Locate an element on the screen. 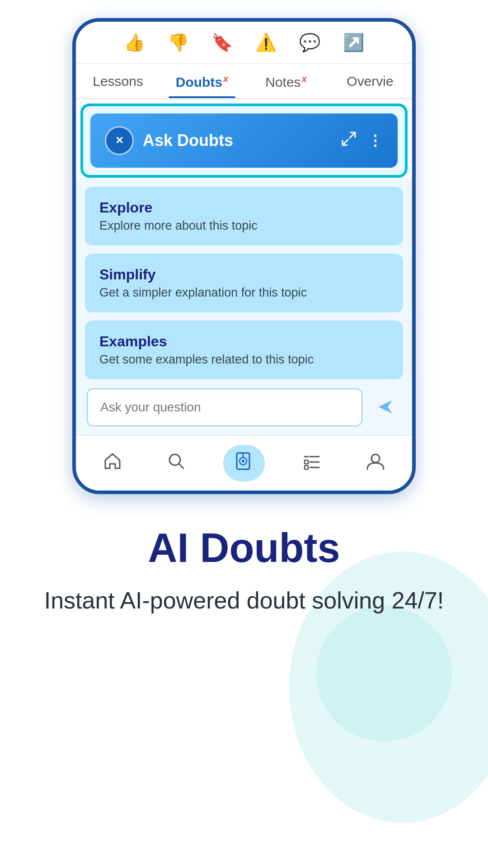  examples-card: Examples Get some examples related to th… is located at coordinates (244, 350).